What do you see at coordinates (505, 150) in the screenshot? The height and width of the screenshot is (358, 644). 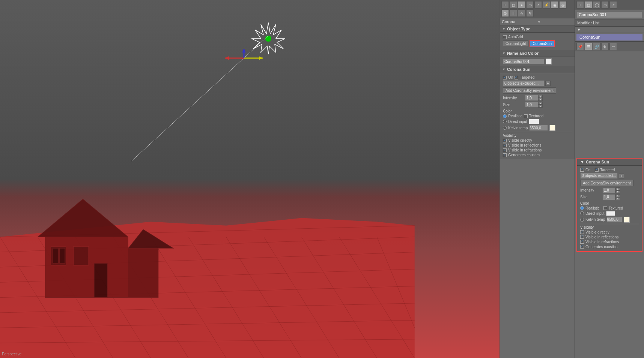 I see `visible-refractions-checkbox` at bounding box center [505, 150].